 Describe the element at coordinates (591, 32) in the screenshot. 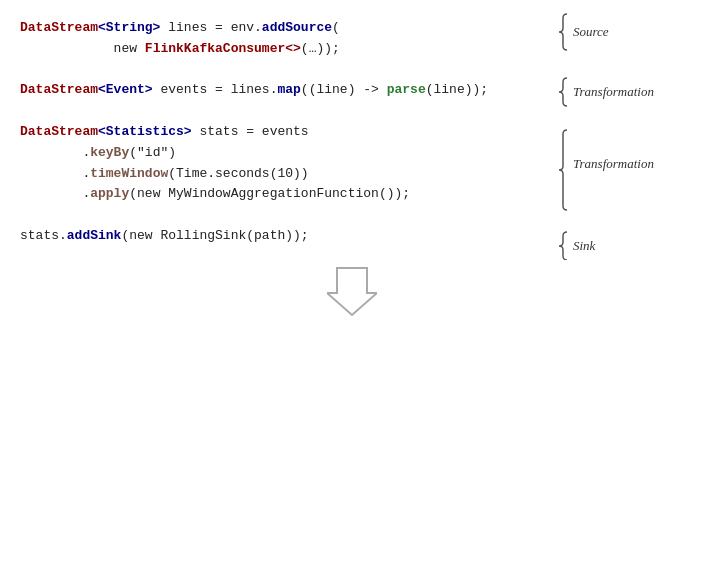

I see `source-label: Source` at that location.